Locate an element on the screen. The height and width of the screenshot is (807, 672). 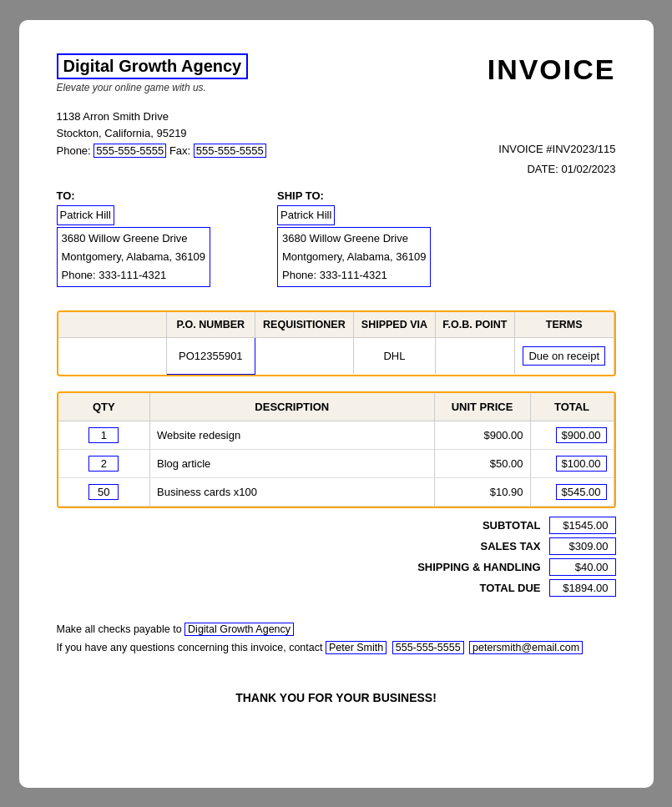
payable-prefix: Make all checks payable to is located at coordinates (119, 629).